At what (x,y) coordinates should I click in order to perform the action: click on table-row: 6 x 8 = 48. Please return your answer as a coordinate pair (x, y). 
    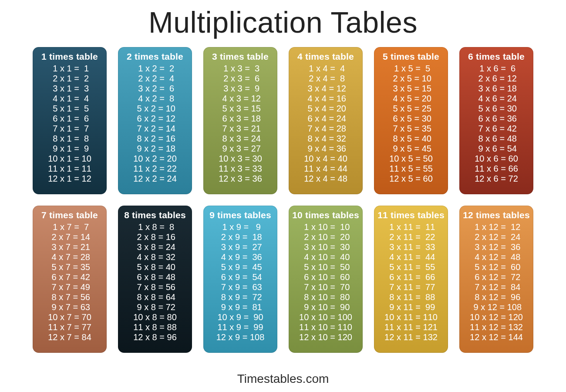
    Looking at the image, I should click on (155, 277).